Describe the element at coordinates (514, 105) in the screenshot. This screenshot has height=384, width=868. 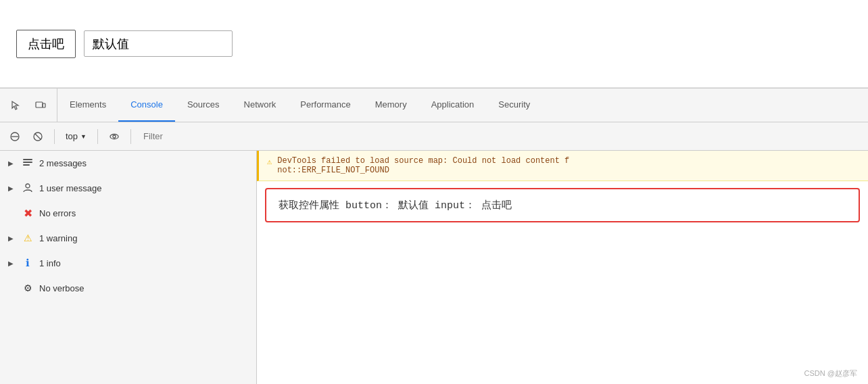
I see `tab-security: Security` at that location.